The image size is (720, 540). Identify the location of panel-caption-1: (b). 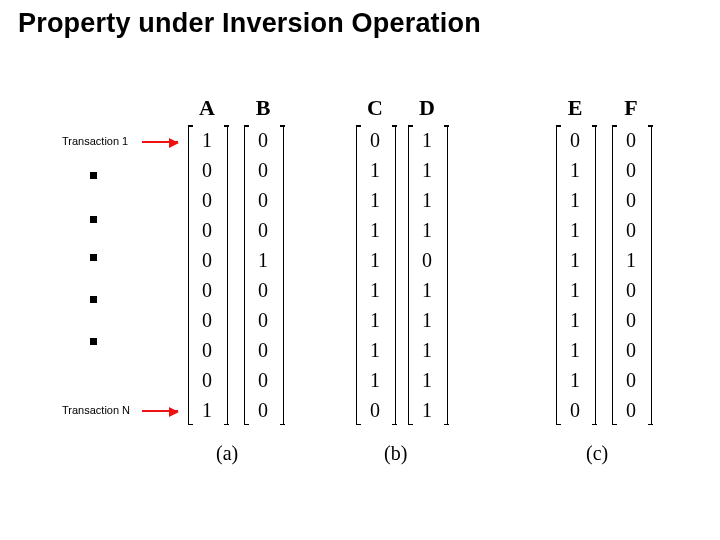
(396, 454).